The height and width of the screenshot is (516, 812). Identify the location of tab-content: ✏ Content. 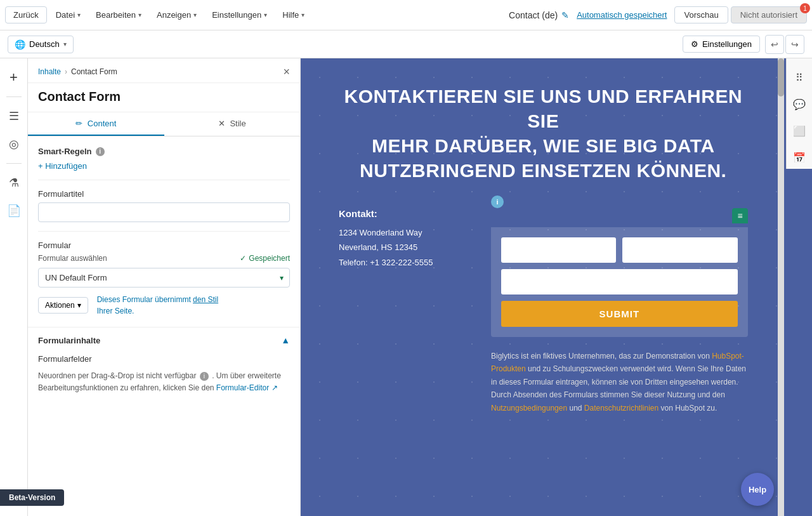
(96, 124).